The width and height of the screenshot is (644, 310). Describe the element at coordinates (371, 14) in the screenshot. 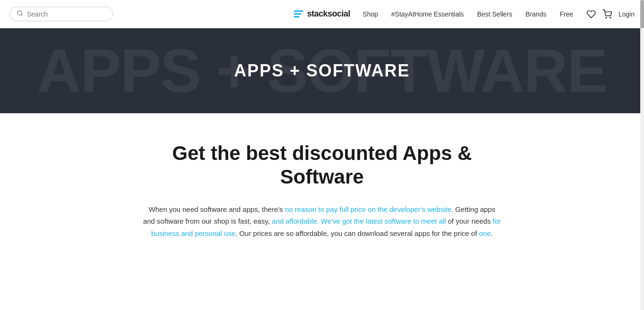

I see `nav-item-shop: Shop` at that location.